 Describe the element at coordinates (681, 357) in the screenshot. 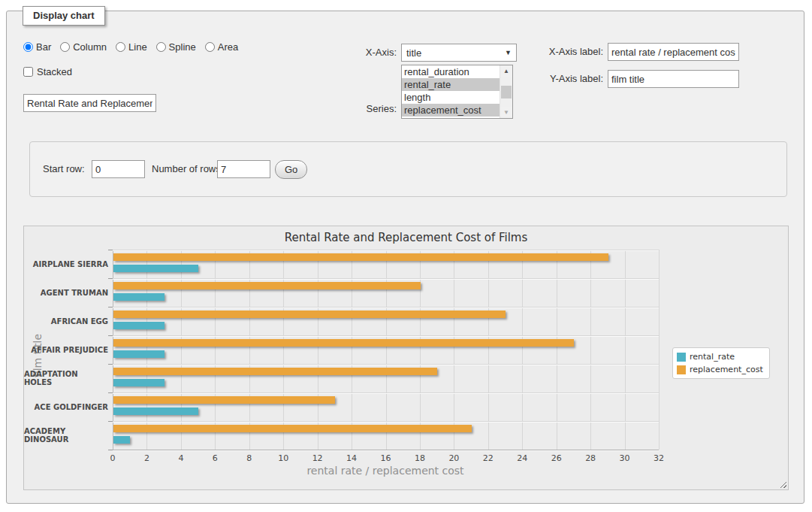

I see `legend-swatch-rental_rate` at that location.